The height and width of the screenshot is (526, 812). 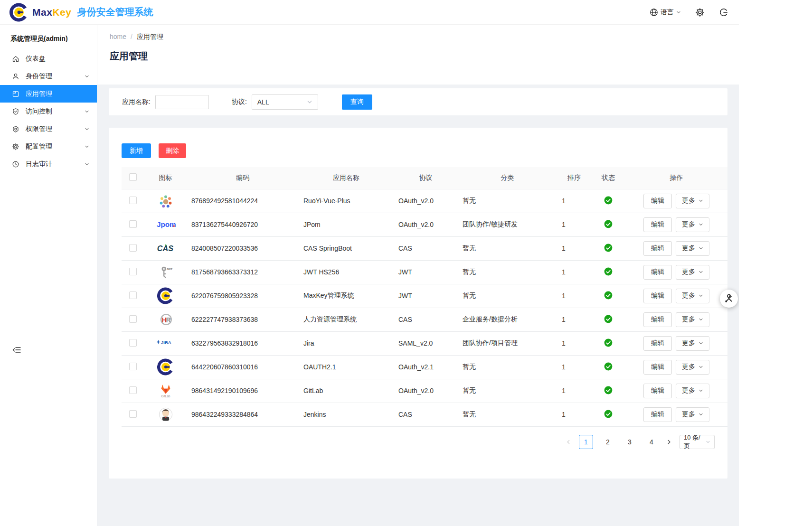 I want to click on app-category: 团队协作/敏捷研发, so click(x=490, y=224).